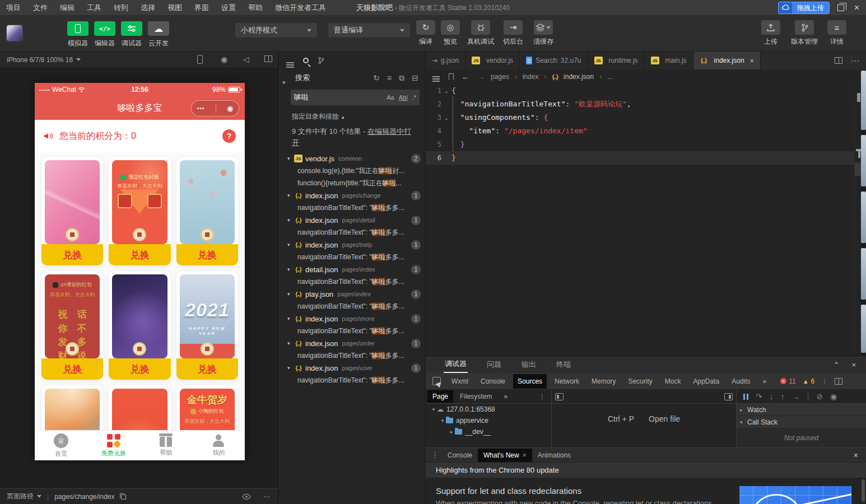  I want to click on mode-select: 小程序模式, so click(276, 30).